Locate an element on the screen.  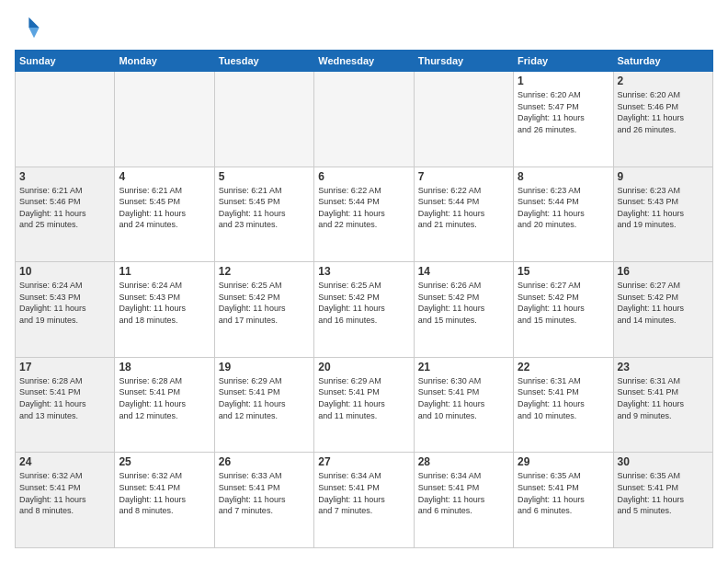
header is located at coordinates (364, 28).